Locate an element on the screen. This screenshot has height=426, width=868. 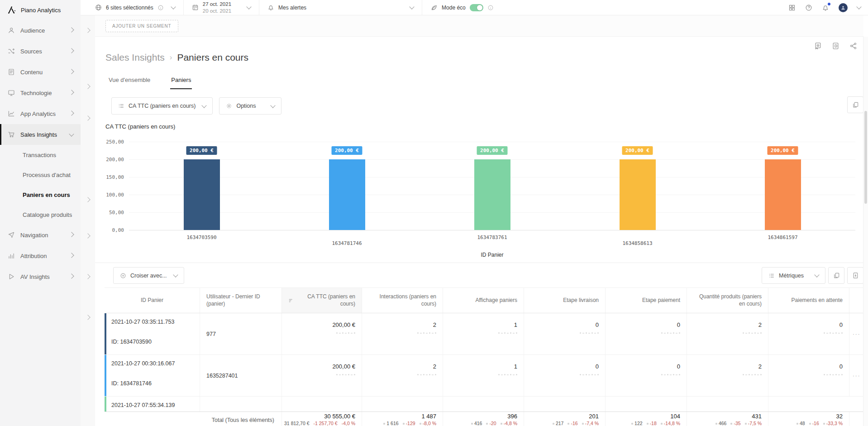
copy-table-button is located at coordinates (836, 275).